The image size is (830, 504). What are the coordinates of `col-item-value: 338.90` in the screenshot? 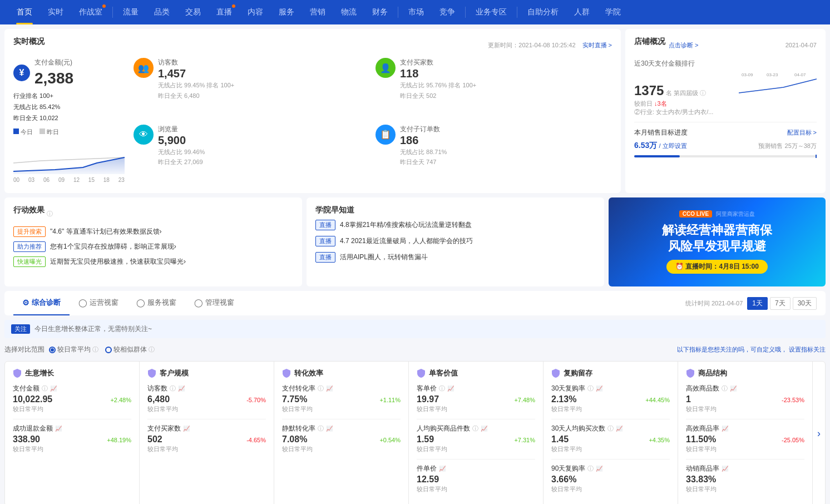 It's located at (27, 439).